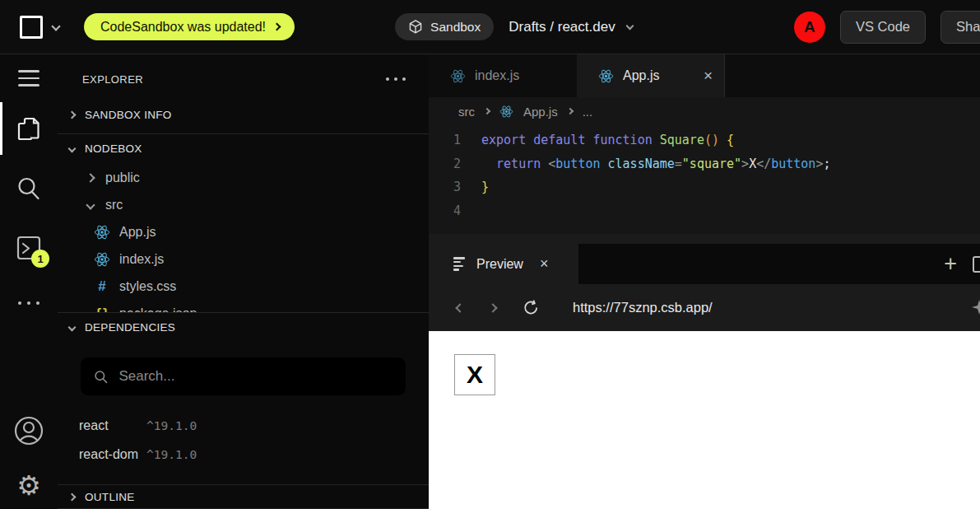 This screenshot has height=509, width=980. I want to click on workspace-breadcrumb-label: Drafts / react.dev, so click(561, 27).